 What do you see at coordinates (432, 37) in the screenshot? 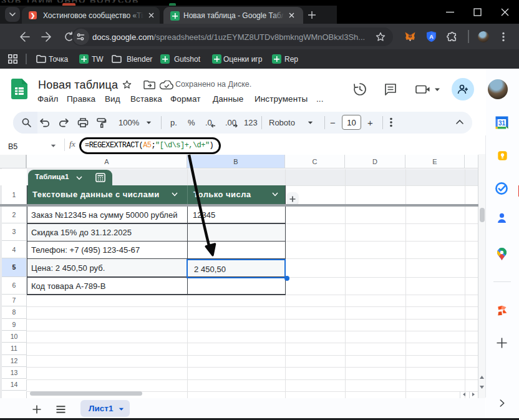
I see `svg-text: A` at bounding box center [432, 37].